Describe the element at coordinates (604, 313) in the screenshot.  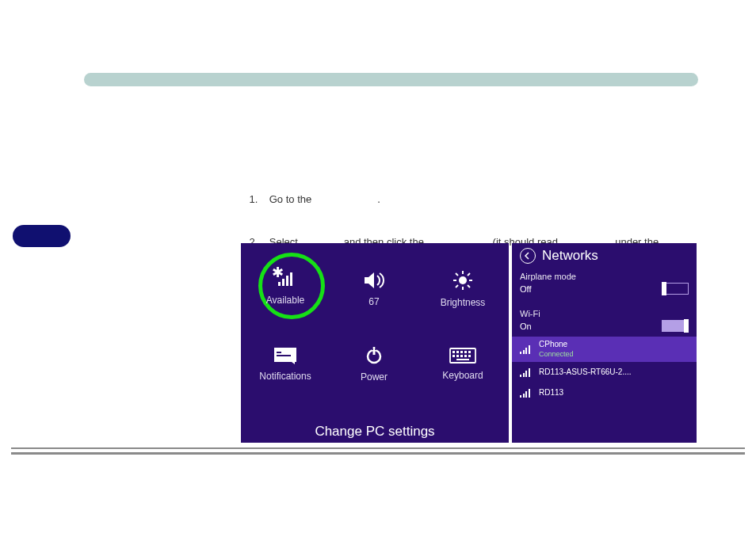
I see `wifi-label: Wi-Fi` at that location.